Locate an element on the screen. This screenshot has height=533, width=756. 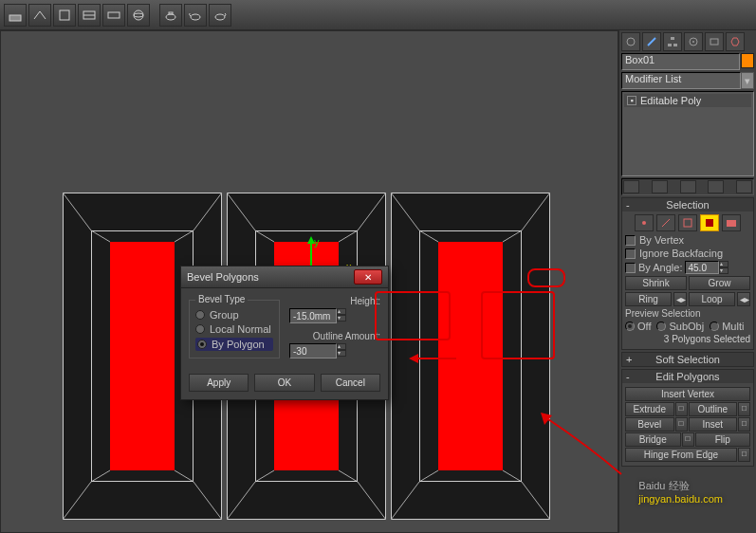
tb-modify-icon is located at coordinates (40, 15).